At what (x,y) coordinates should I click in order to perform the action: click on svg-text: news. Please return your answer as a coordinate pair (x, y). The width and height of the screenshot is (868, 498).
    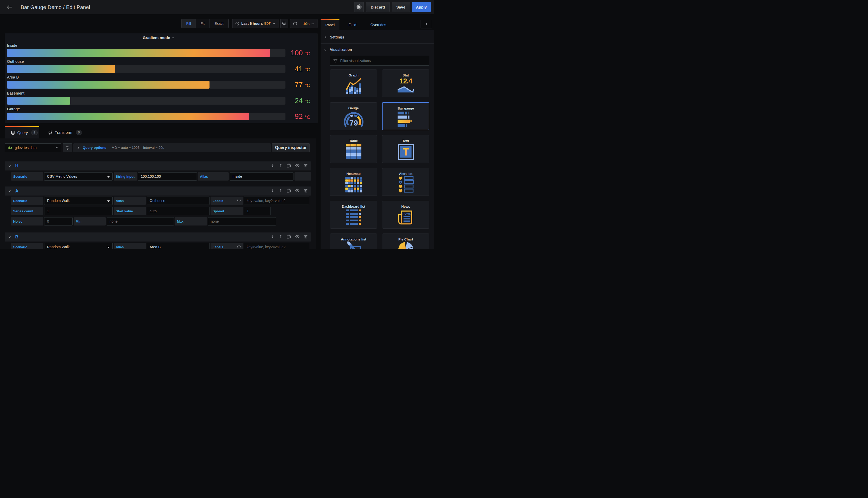
    Looking at the image, I should click on (406, 213).